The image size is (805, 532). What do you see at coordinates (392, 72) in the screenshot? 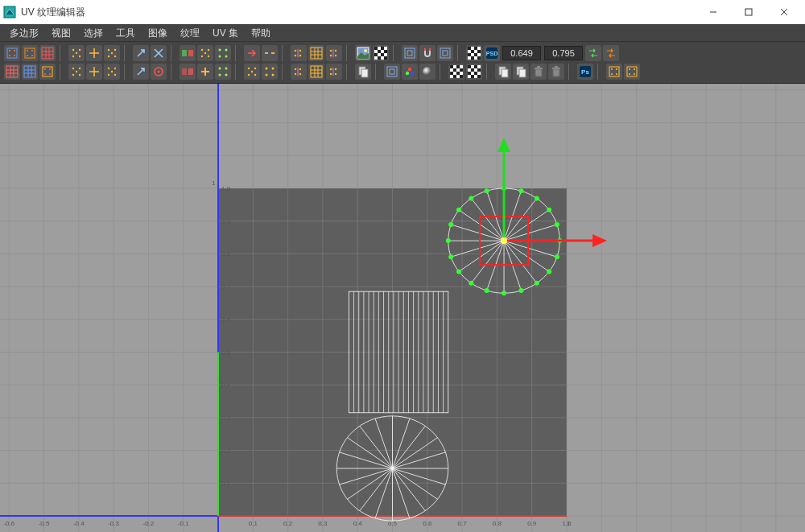
I see `frame3-icon` at bounding box center [392, 72].